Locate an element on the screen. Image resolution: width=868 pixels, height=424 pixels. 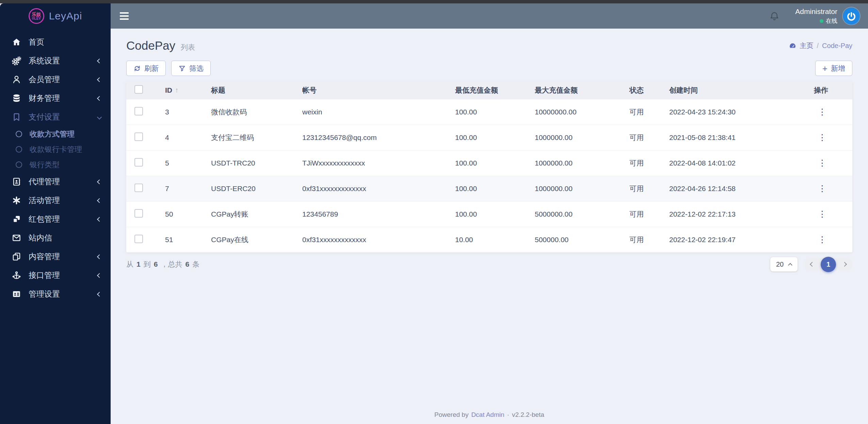
chevron-up-icon is located at coordinates (790, 265).